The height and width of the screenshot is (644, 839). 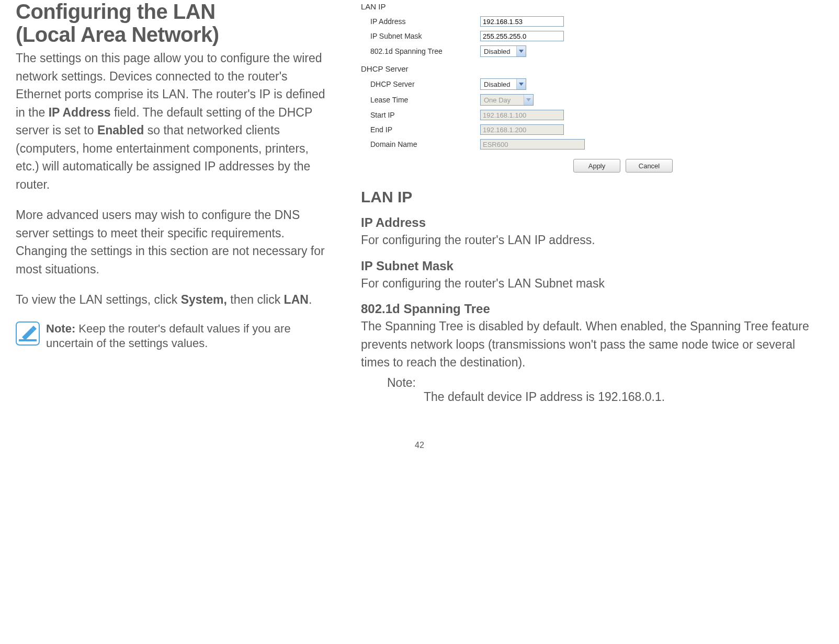 I want to click on input-ip-address, so click(x=522, y=21).